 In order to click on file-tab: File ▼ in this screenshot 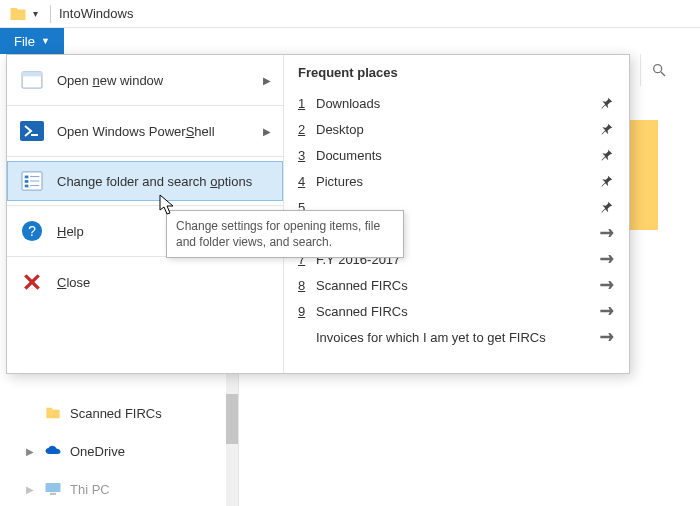, I will do `click(32, 41)`.